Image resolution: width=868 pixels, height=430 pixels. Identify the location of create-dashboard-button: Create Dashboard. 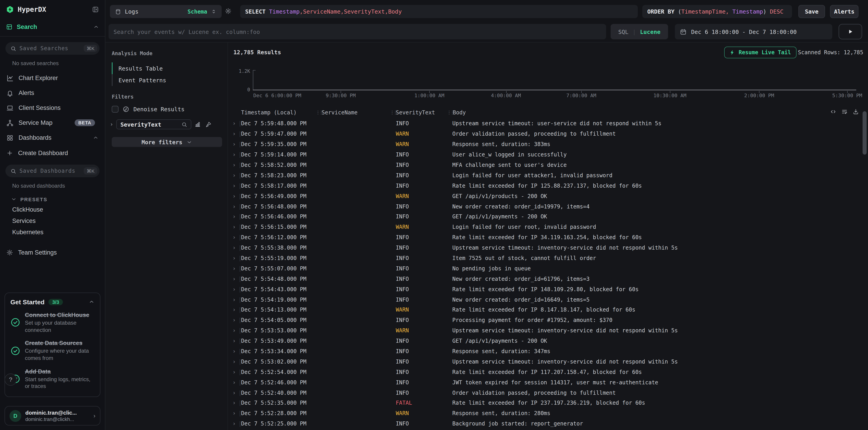
(53, 152).